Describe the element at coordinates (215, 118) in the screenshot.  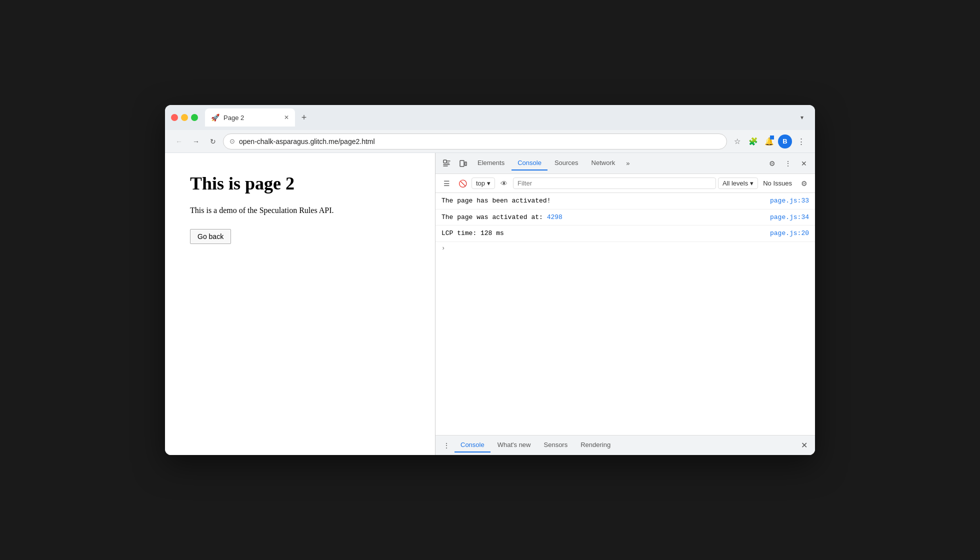
I see `tab-favicon: 🚀` at that location.